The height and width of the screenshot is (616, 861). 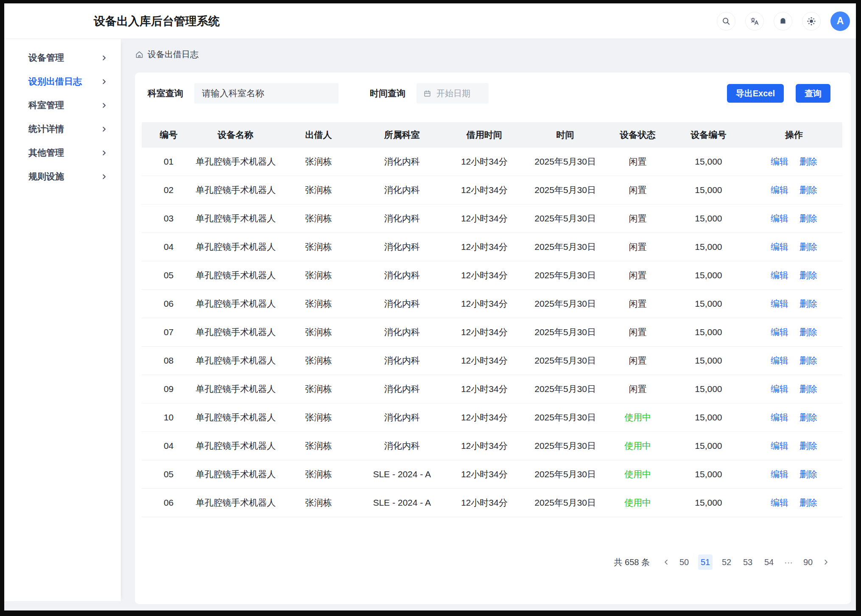 I want to click on query-button: 查询, so click(x=813, y=93).